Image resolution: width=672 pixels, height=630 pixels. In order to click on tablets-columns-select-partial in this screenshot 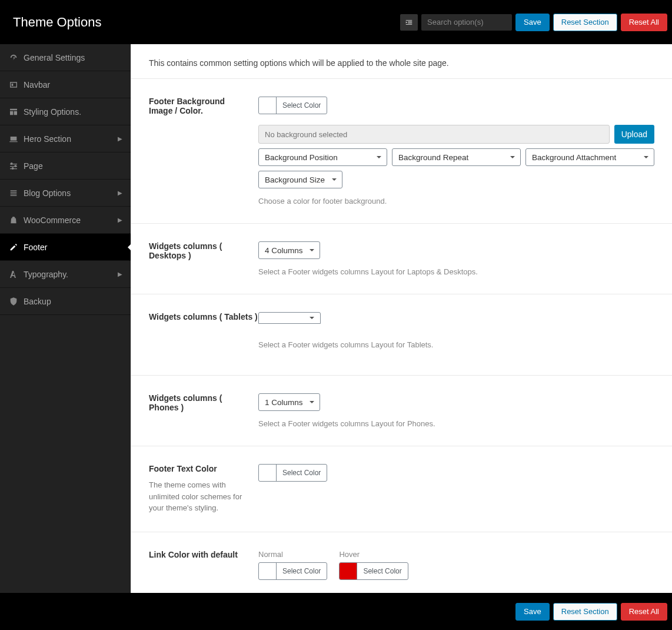, I will do `click(290, 318)`.